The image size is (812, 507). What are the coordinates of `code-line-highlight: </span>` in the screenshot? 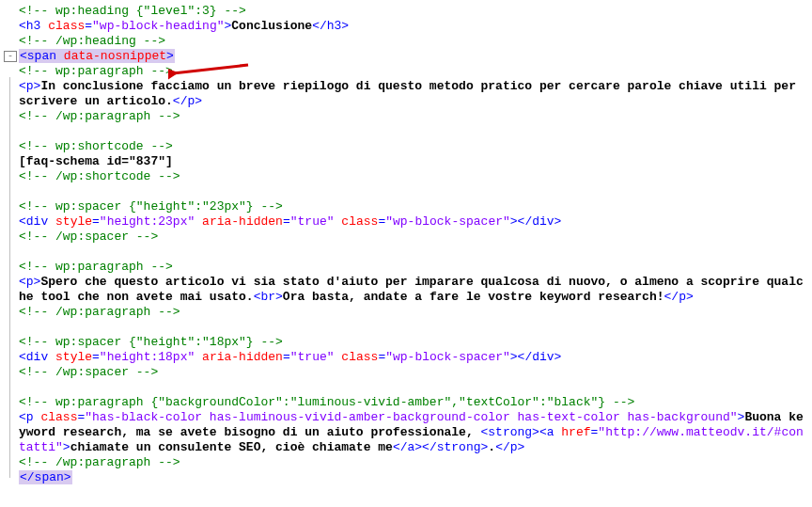 It's located at (414, 478).